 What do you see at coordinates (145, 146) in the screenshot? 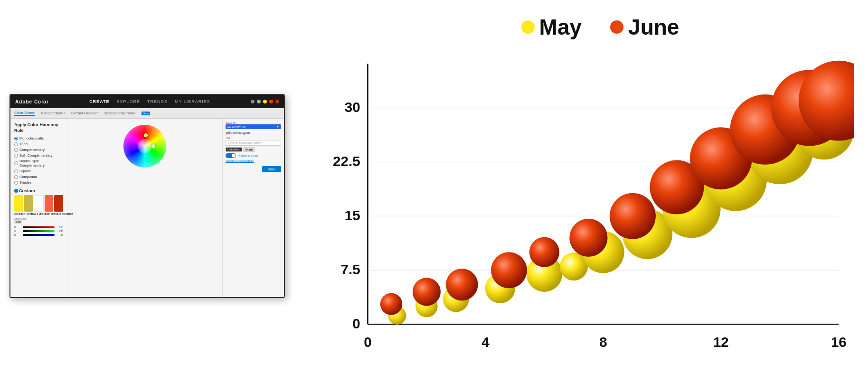
I see `color-wheel-container` at bounding box center [145, 146].